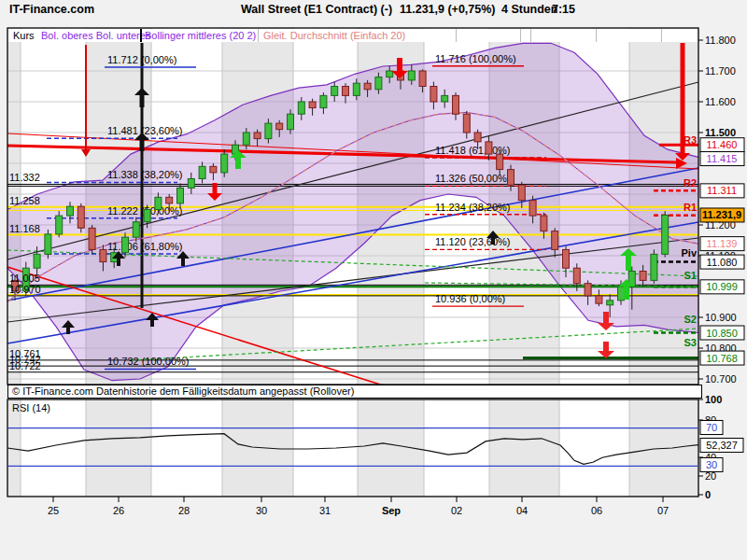 The image size is (747, 560). Describe the element at coordinates (723, 262) in the screenshot. I see `price-box-label: 11.080` at that location.